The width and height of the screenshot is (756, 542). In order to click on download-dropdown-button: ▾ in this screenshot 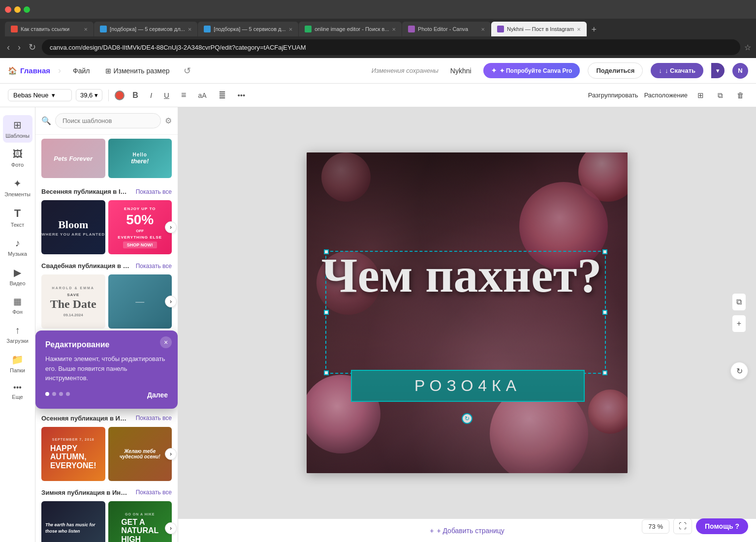, I will do `click(718, 71)`.